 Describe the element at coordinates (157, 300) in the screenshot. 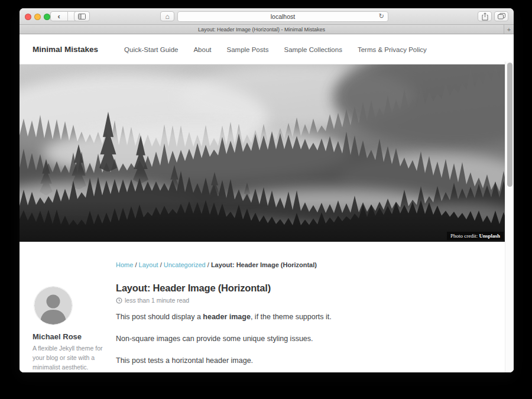

I see `read-time-text: less than 1 minute read` at that location.